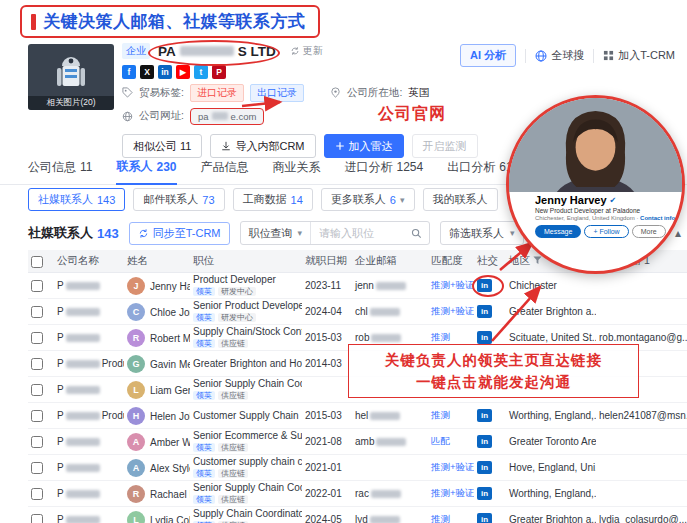 The width and height of the screenshot is (687, 523). Describe the element at coordinates (412, 114) in the screenshot. I see `website-annotation: 公司官网` at that location.